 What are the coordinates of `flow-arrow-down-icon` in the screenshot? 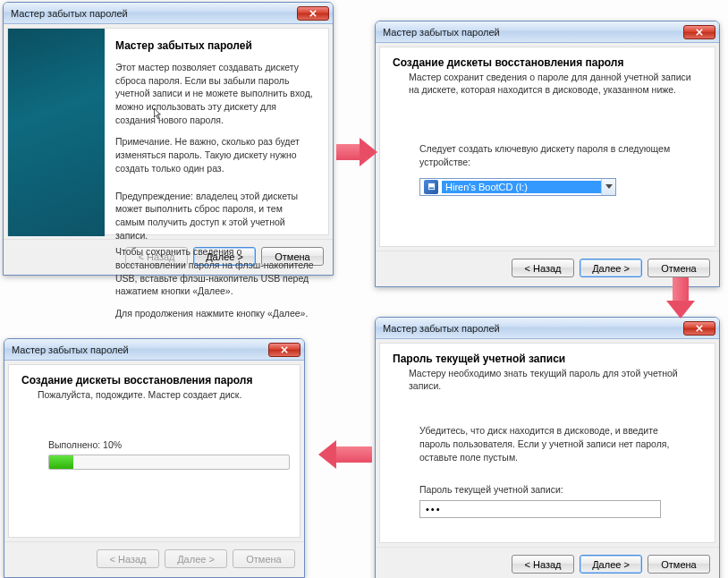 It's located at (681, 298).